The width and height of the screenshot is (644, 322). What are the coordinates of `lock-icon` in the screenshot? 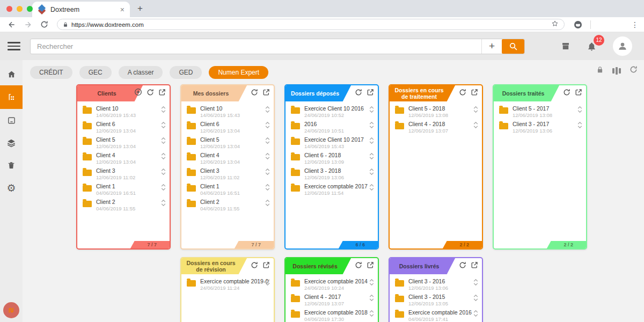 It's located at (600, 71).